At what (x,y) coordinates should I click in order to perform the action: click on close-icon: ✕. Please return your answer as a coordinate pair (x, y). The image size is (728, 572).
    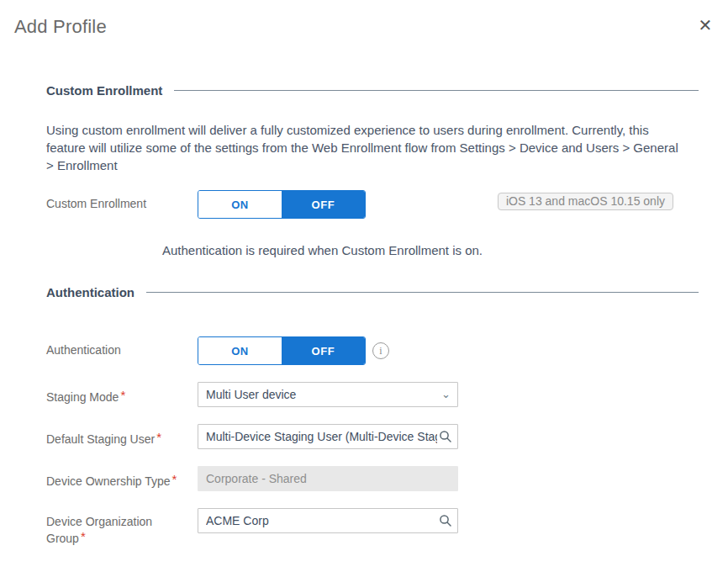
    Looking at the image, I should click on (705, 26).